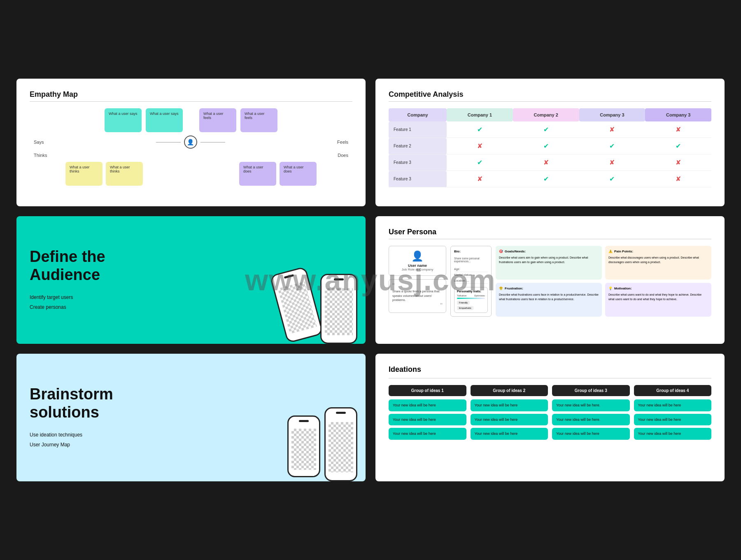 The width and height of the screenshot is (741, 560). Describe the element at coordinates (427, 413) in the screenshot. I see `ideation-col-1: Group of ideas 1 Your new idea will be h…` at that location.